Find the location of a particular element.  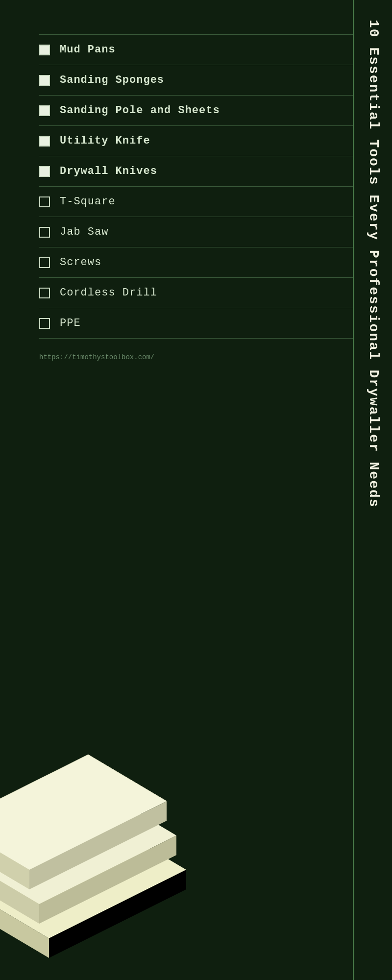

list-item: Cordless Drill is located at coordinates (196, 293).